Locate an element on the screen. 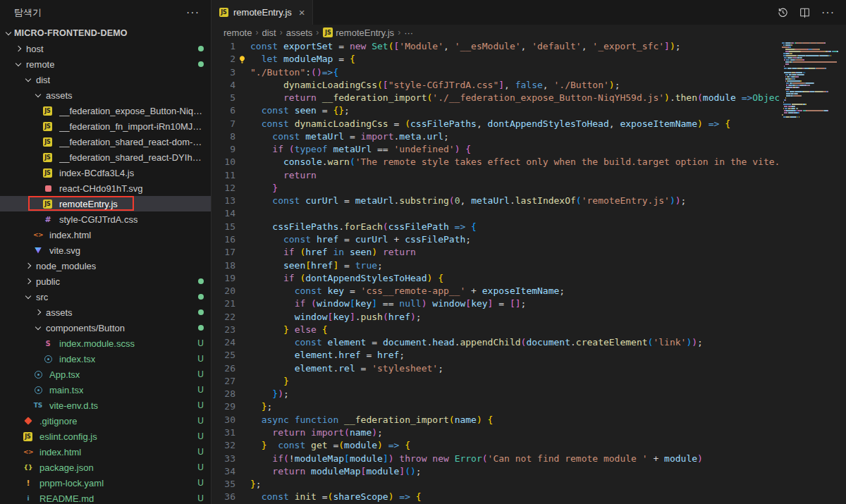  line-number: 1 is located at coordinates (223, 47).